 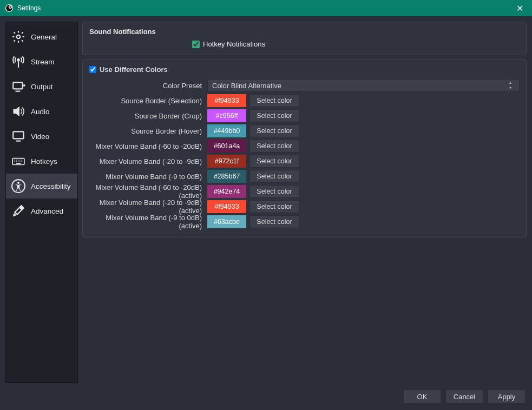 What do you see at coordinates (227, 131) in the screenshot?
I see `color-swatch: #449bb0` at bounding box center [227, 131].